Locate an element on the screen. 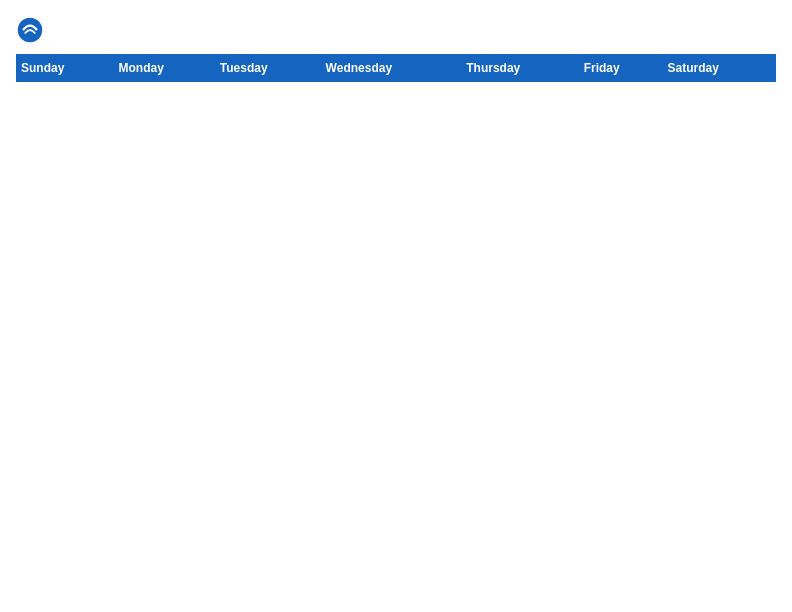 The width and height of the screenshot is (792, 612). weekday-header-monday: Monday is located at coordinates (164, 68).